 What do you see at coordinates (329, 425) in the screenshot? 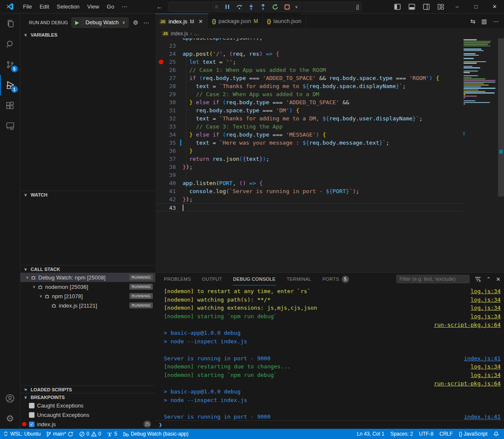
I see `debug-console-input: ❯` at bounding box center [329, 425].